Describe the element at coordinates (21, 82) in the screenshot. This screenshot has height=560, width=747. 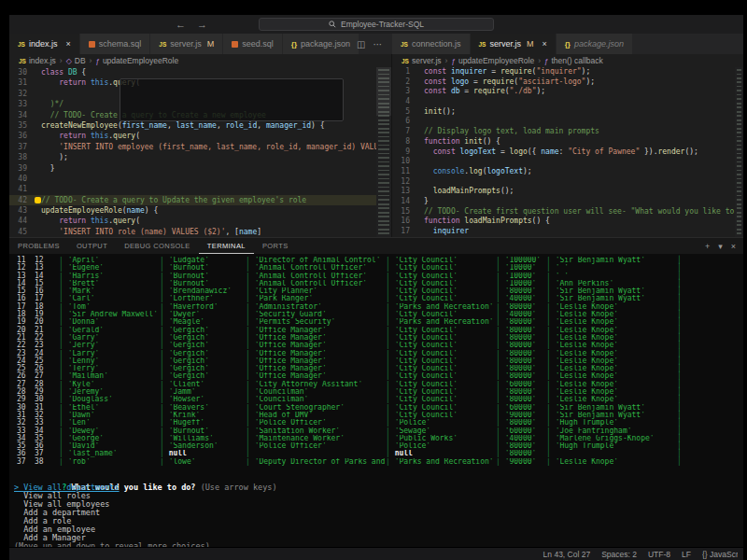
I see `line-number: 31` at that location.